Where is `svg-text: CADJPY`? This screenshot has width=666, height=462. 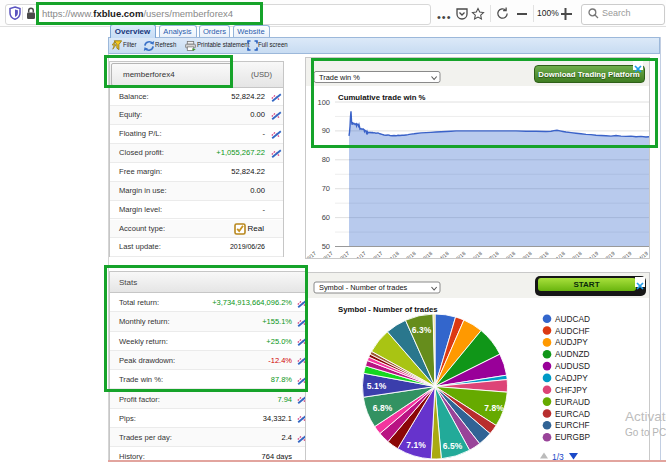
svg-text: CADJPY is located at coordinates (572, 377).